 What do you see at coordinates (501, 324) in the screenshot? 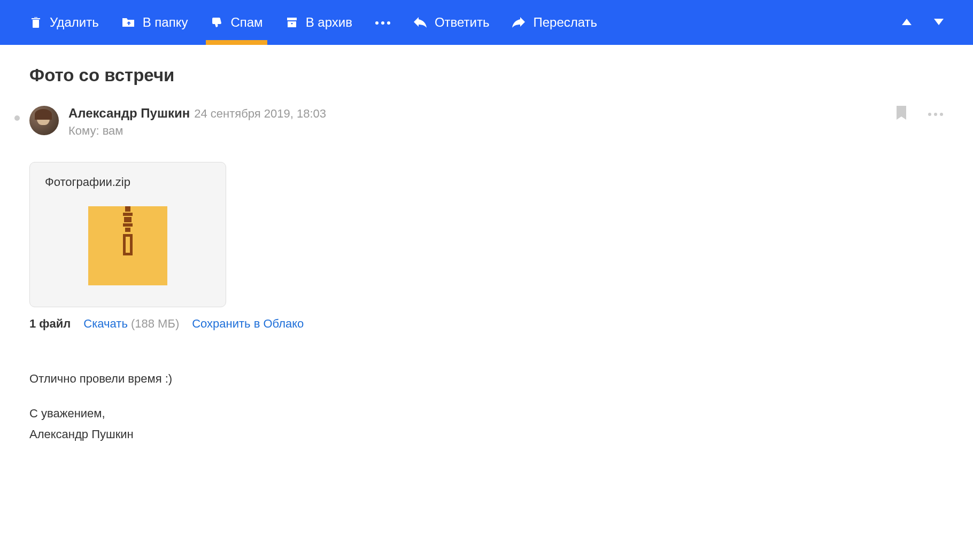
I see `attachment-meta: 1 файл Скачать (188 МБ) Сохранить в Обла…` at bounding box center [501, 324].